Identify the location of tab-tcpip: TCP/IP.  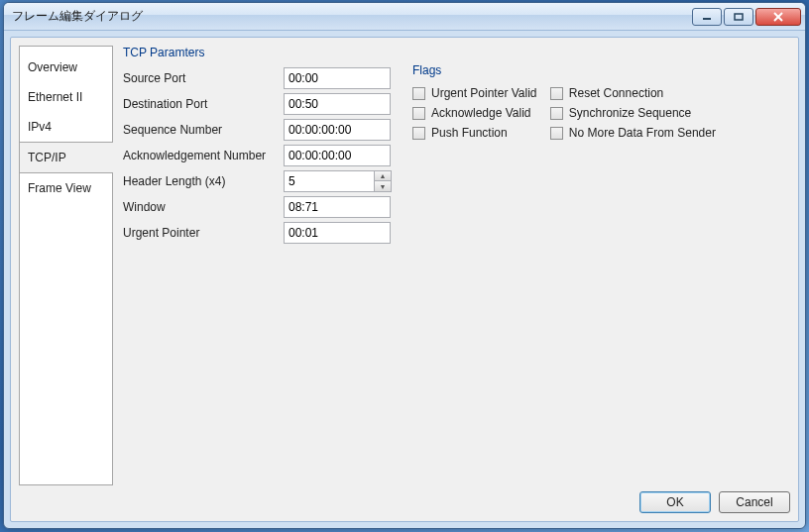
(66, 158).